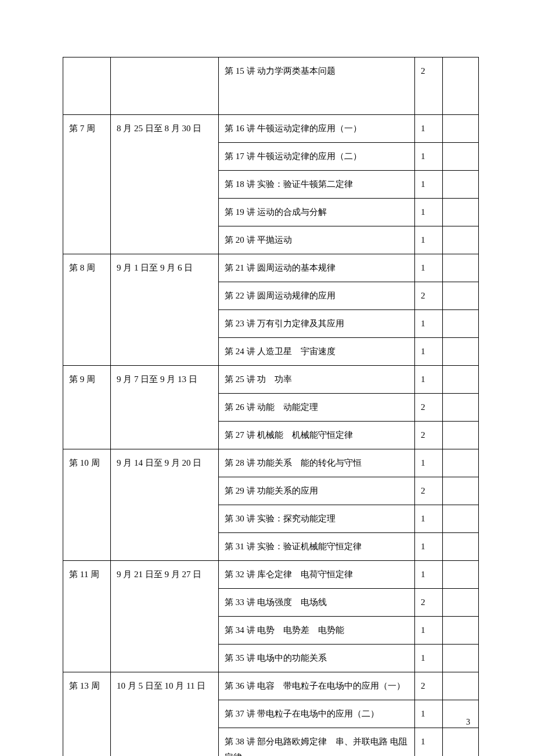 This screenshot has width=534, height=756. What do you see at coordinates (317, 185) in the screenshot?
I see `topic-cell: 第 18 讲 实验：验证牛顿第二定律` at bounding box center [317, 185].